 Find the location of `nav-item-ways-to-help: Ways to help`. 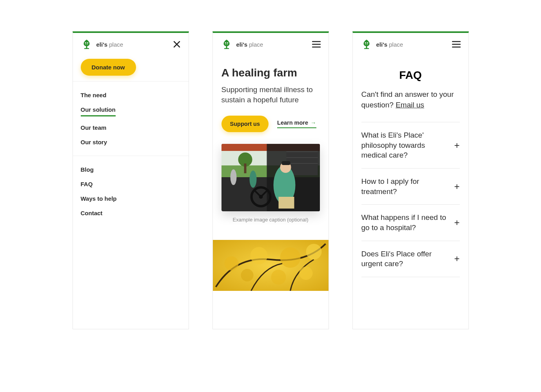

nav-item-ways-to-help: Ways to help is located at coordinates (131, 198).